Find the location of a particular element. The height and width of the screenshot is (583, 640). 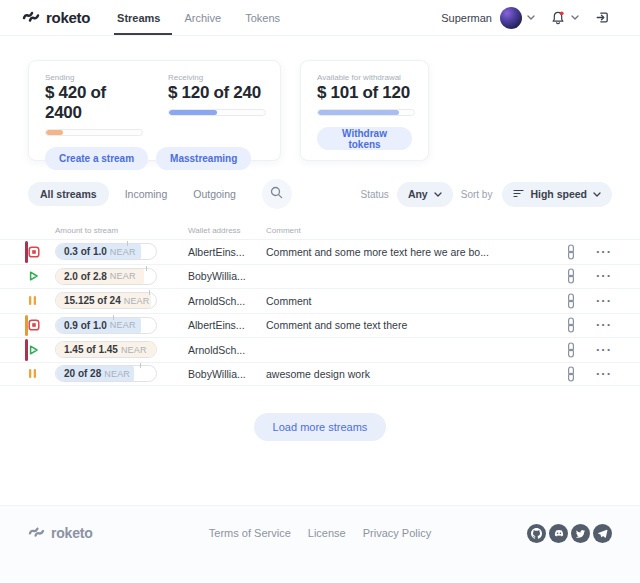

withdrawal-value: $ 101 of 120 is located at coordinates (364, 93).